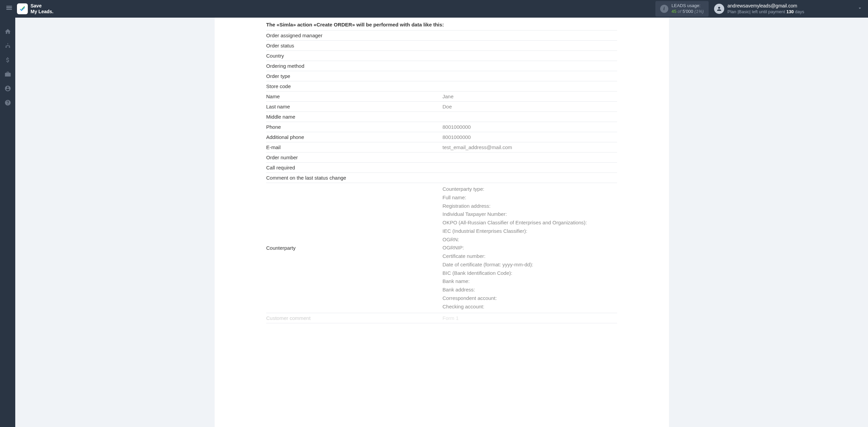 Image resolution: width=868 pixels, height=427 pixels. Describe the element at coordinates (354, 137) in the screenshot. I see `field-label: Additional phone` at that location.